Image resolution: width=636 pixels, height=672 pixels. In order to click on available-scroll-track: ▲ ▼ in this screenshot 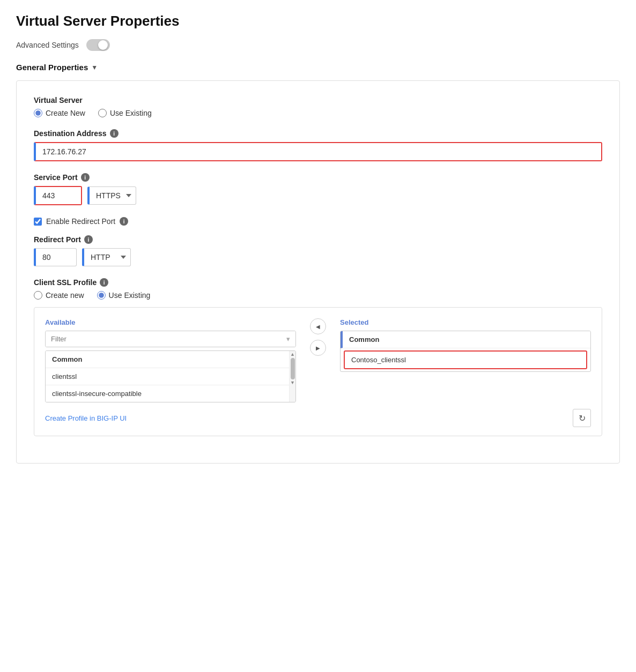, I will do `click(292, 376)`.